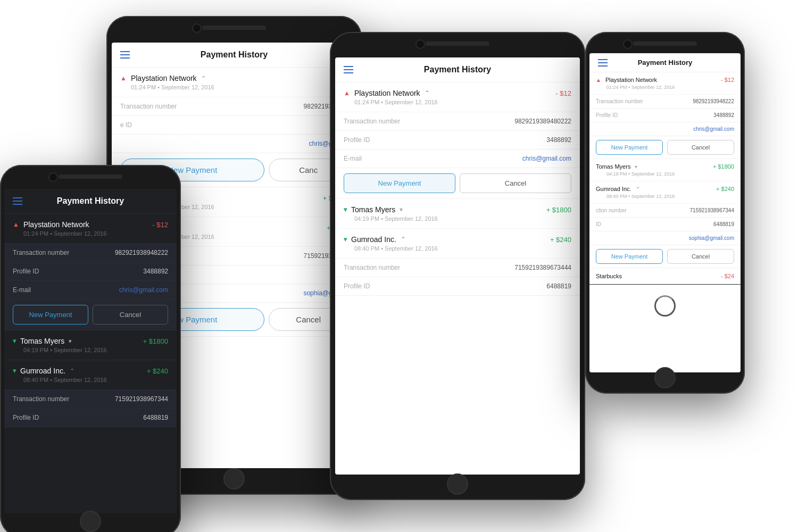 The width and height of the screenshot is (798, 532). I want to click on menu-icon-phone4, so click(603, 63).